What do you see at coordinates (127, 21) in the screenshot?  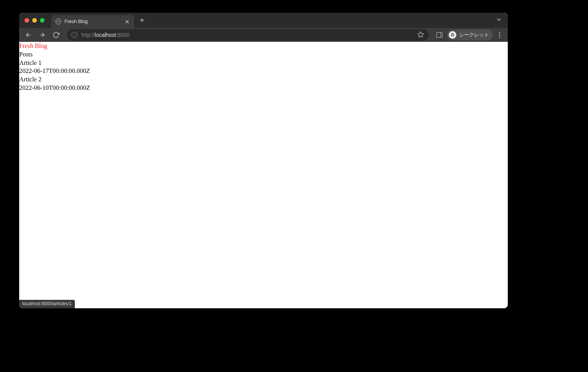 I see `close-tab-button: ✕` at bounding box center [127, 21].